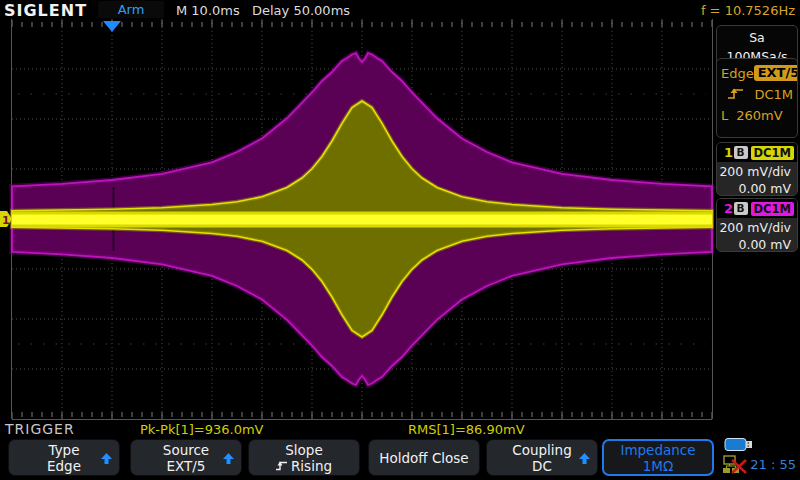 This screenshot has height=480, width=800. Describe the element at coordinates (772, 209) in the screenshot. I see `ch2-coupling-badge: DC1M` at that location.